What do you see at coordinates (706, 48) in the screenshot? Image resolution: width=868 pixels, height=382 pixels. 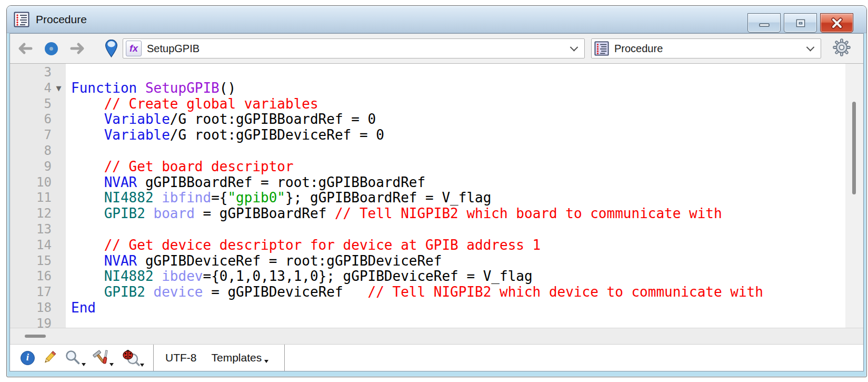 I see `window-selector-dropdown: Procedure` at bounding box center [706, 48].